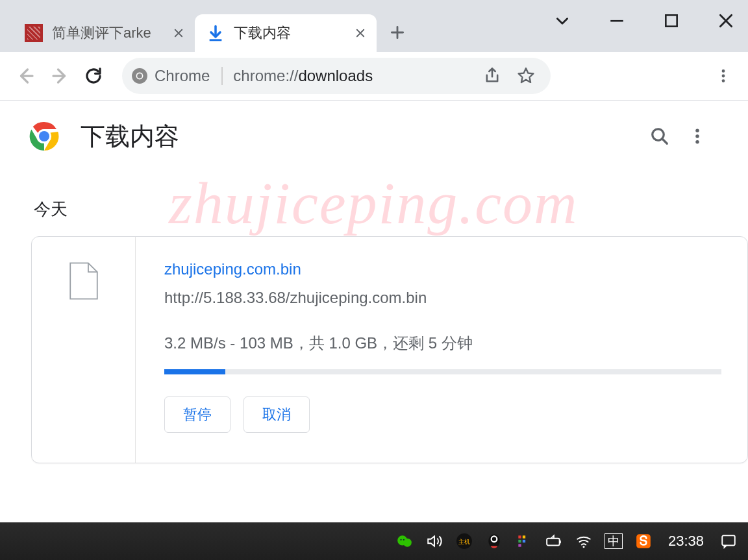  What do you see at coordinates (109, 33) in the screenshot?
I see `tab-title: 简单测评下arke` at bounding box center [109, 33].